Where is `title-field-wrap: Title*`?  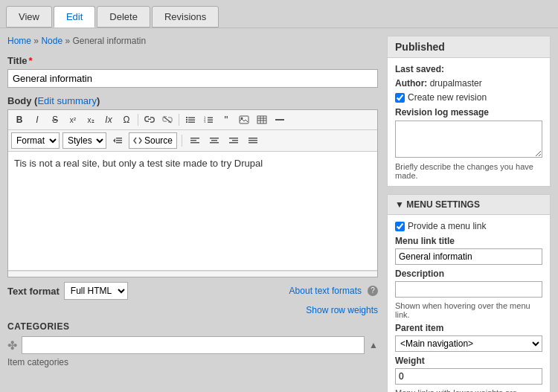
title-field-wrap: Title* is located at coordinates (193, 75).